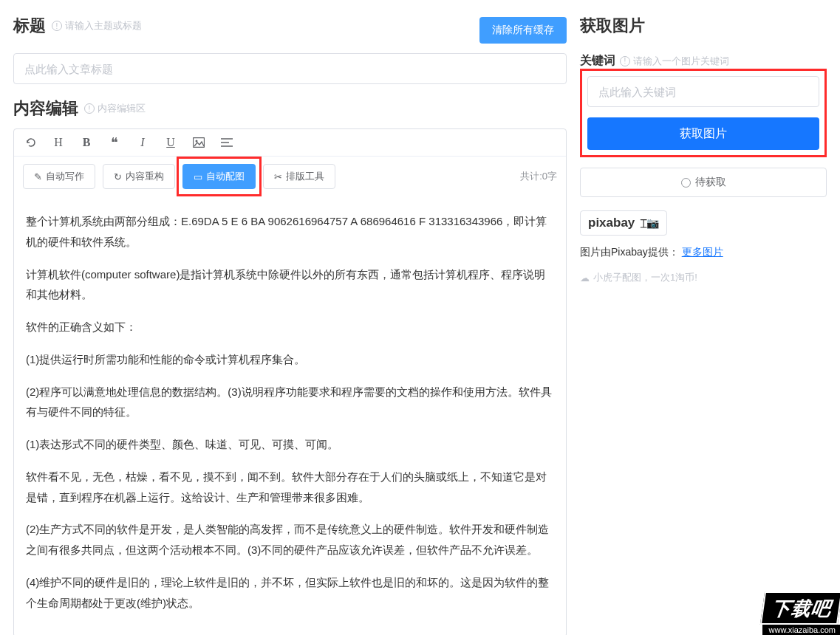 The height and width of the screenshot is (635, 840). I want to click on title-hint: 请输入主题或标题, so click(103, 26).